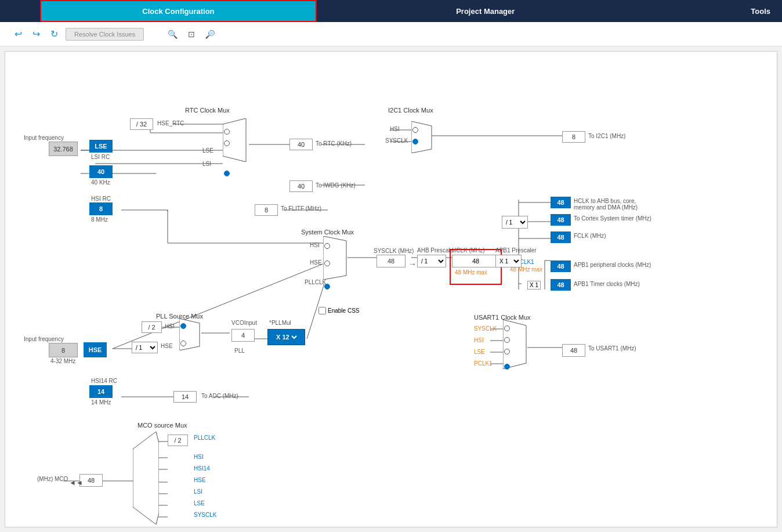 The width and height of the screenshot is (782, 532). What do you see at coordinates (204, 437) in the screenshot?
I see `mco-pllclk-label: PLLCLK` at bounding box center [204, 437].